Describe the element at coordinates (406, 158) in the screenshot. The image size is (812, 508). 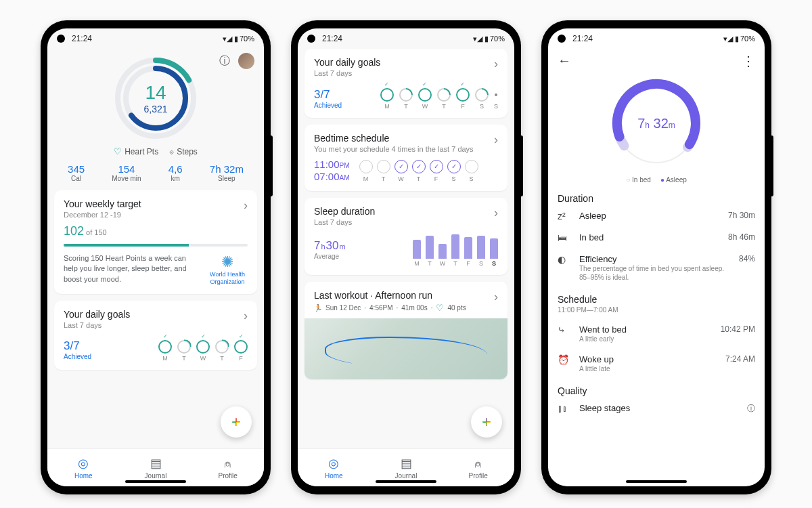
I see `bedtime-card: Bedtime scheduleYou met your schedule 4 …` at that location.